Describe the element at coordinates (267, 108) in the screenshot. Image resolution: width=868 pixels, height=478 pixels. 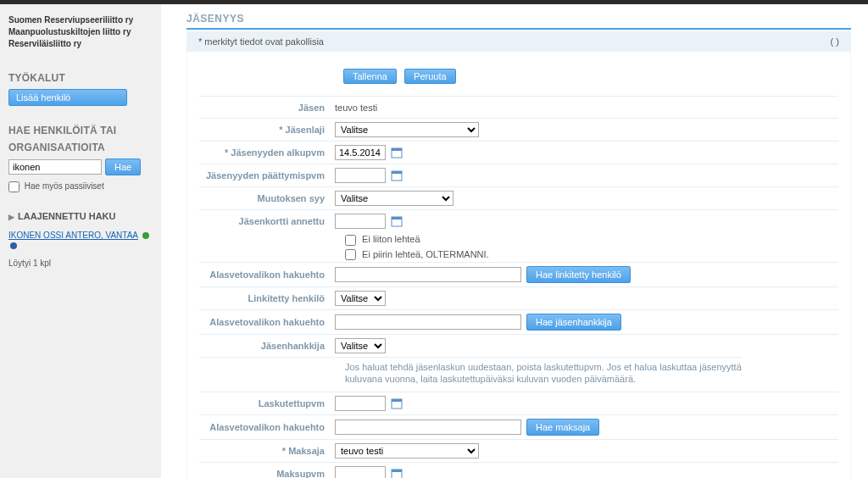
I see `label-jasen: Jäsen` at that location.